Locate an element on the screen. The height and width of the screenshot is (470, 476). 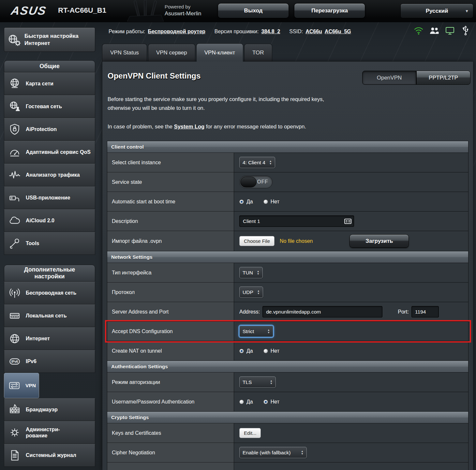
ssid-24g-link: AC66u is located at coordinates (314, 32).